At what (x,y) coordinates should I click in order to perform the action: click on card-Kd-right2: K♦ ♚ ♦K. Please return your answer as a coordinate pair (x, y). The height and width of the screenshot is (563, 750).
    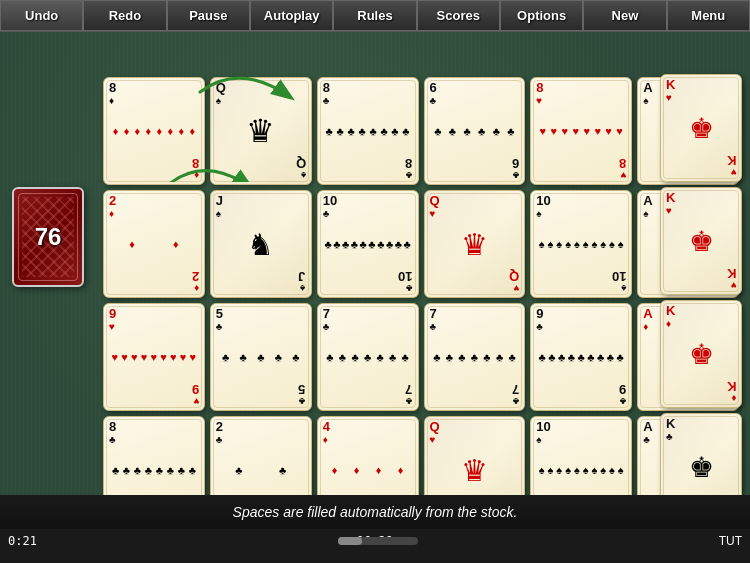
    Looking at the image, I should click on (701, 354).